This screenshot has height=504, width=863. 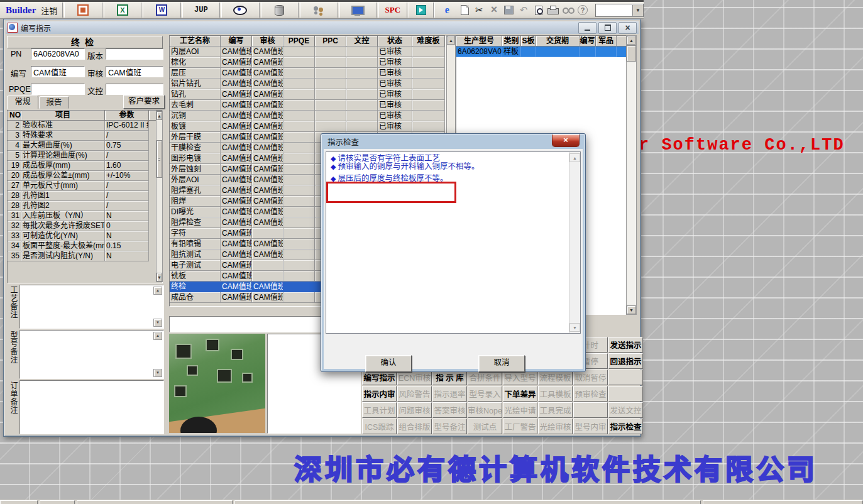 What do you see at coordinates (85, 216) in the screenshot?
I see `param-row: 31入库前压板（Y/N）N` at bounding box center [85, 216].